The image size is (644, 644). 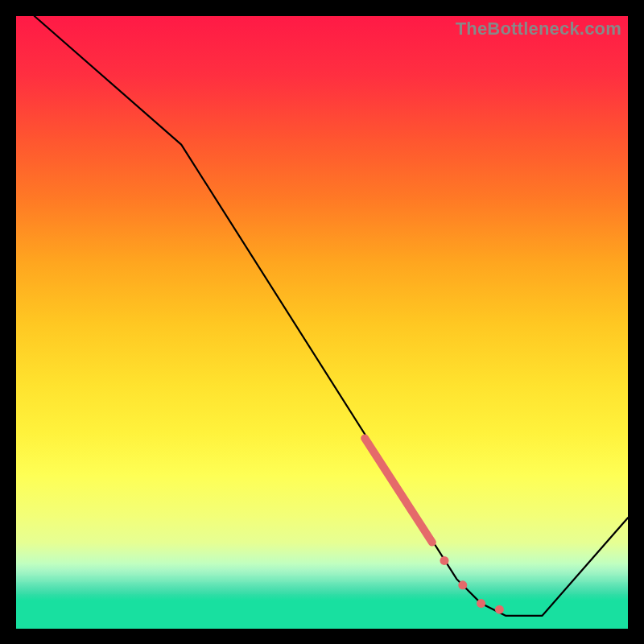 What do you see at coordinates (398, 489) in the screenshot?
I see `highlight-segment` at bounding box center [398, 489].